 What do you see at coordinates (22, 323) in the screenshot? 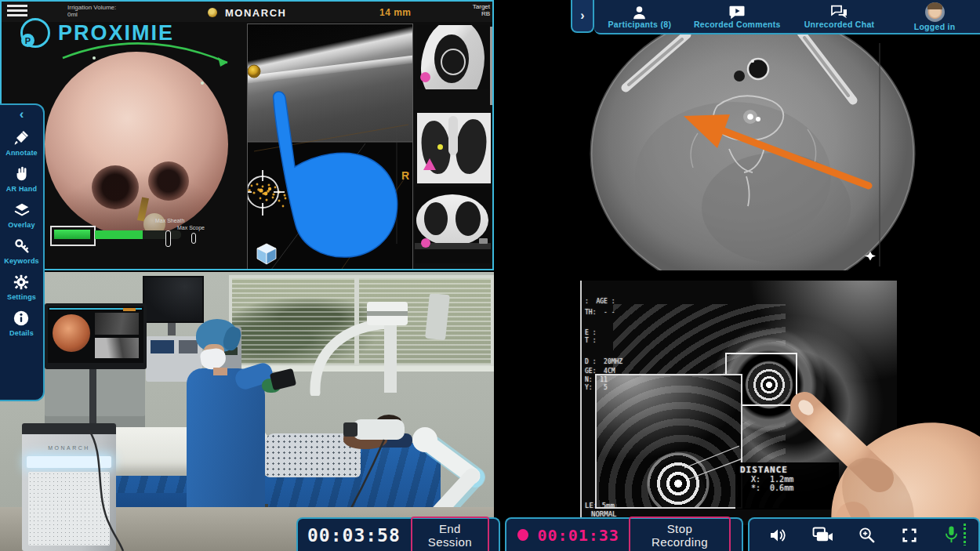
I see `sidebar-item-details: Details` at bounding box center [22, 323].